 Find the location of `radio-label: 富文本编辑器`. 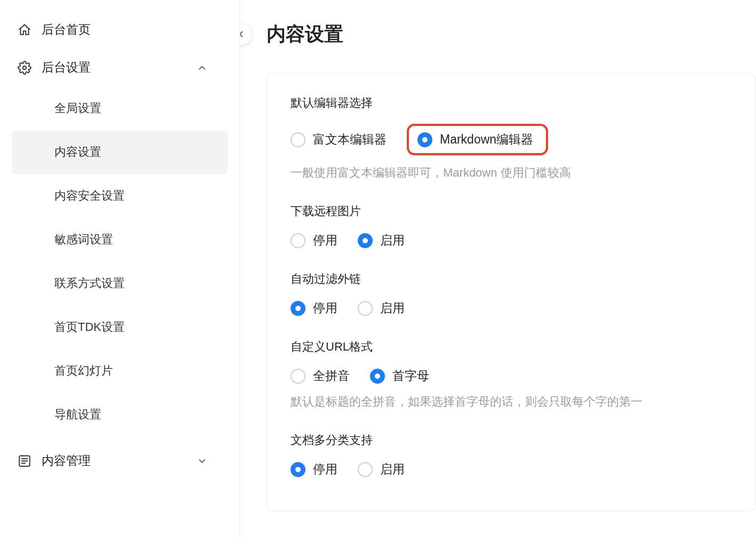

radio-label: 富文本编辑器 is located at coordinates (350, 140).